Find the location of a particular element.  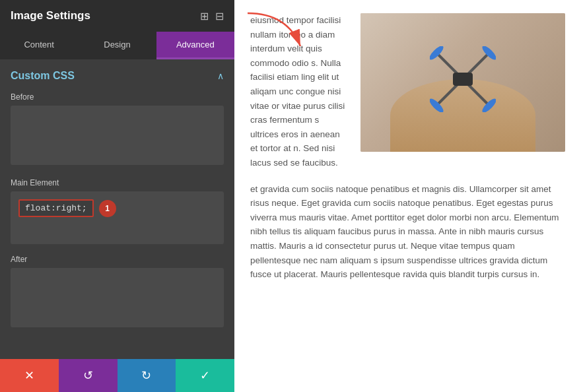

after-input is located at coordinates (118, 298).